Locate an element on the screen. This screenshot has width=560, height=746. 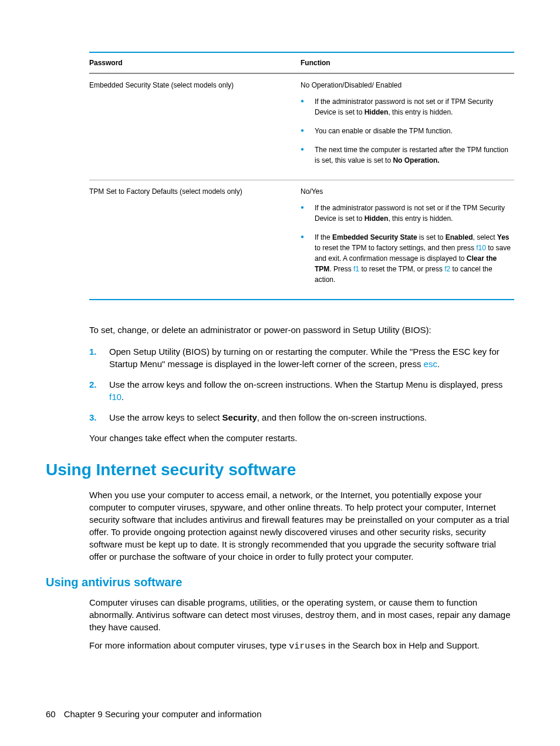
step-item: 1.Open Setup Utility (BIOS) by turning o… is located at coordinates (302, 358).